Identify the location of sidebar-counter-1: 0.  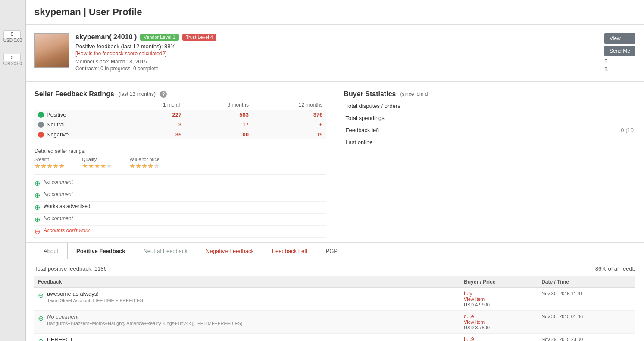
(12, 34).